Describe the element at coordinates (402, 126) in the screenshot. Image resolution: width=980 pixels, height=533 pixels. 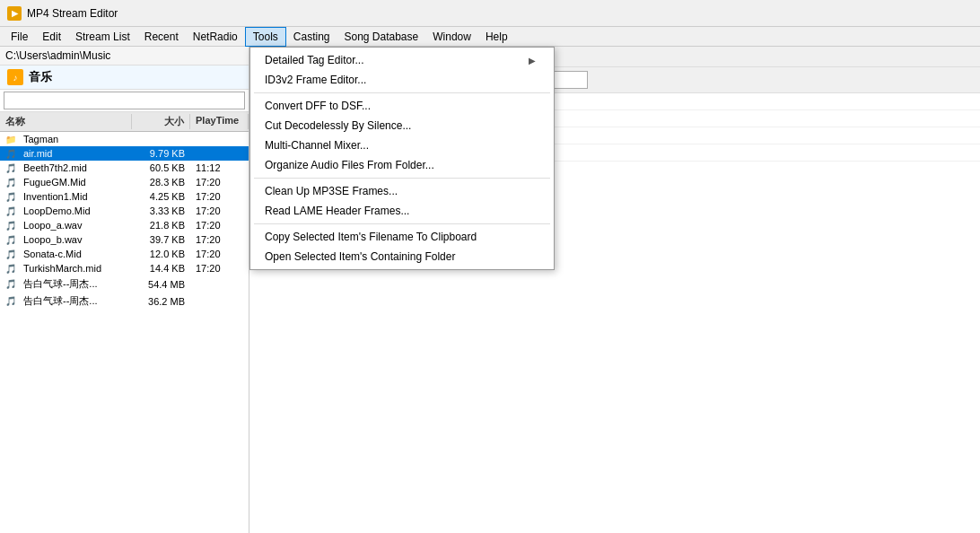
I see `dropdown-item-cut-decodelessly: Cut Decodelessly By Silence...` at that location.